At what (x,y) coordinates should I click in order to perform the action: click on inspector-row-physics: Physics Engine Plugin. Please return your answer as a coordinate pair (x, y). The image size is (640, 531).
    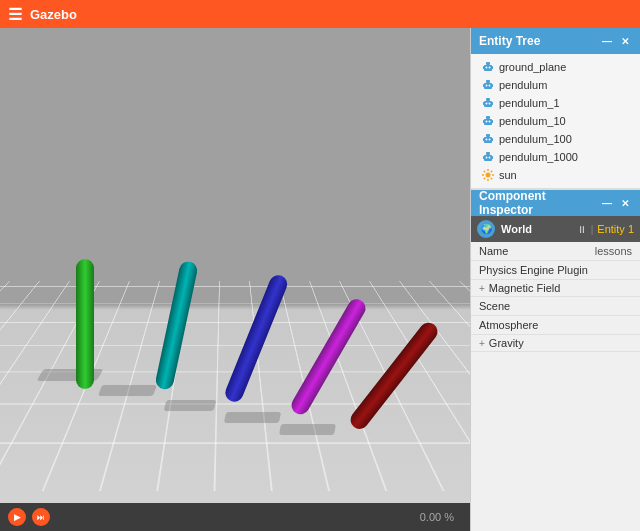
    Looking at the image, I should click on (556, 270).